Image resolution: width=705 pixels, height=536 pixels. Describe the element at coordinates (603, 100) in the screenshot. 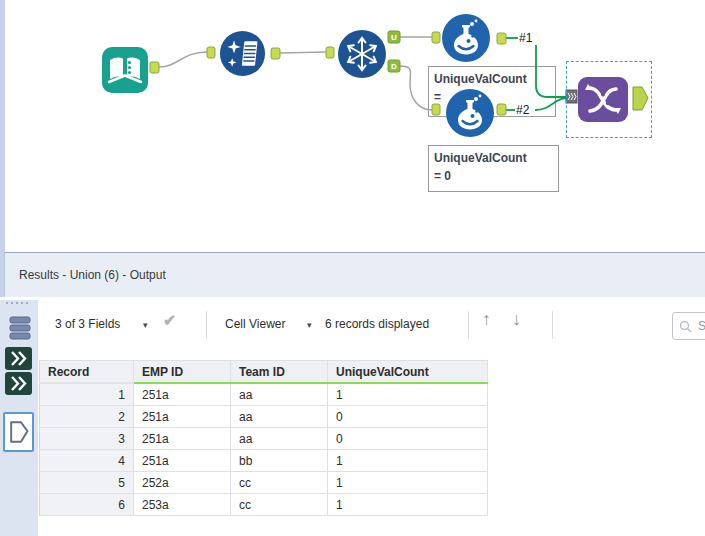

I see `tool-union` at that location.